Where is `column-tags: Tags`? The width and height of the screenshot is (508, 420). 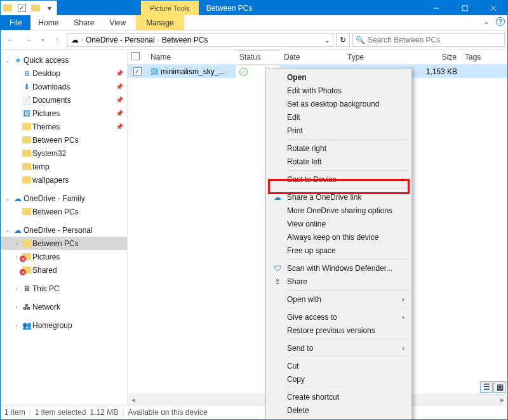
column-tags: Tags is located at coordinates (484, 57).